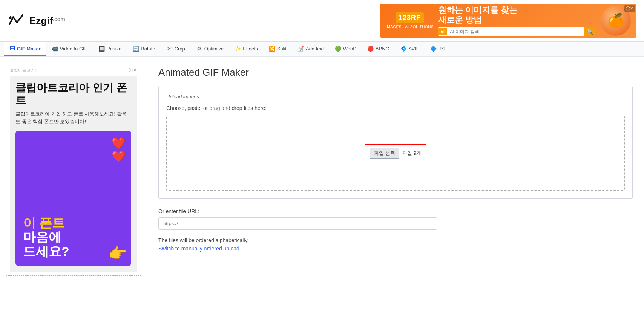 Image resolution: width=644 pixels, height=316 pixels. What do you see at coordinates (517, 15) in the screenshot?
I see `ad-title: 원하는 이미지를 찾는 새로운 방법` at bounding box center [517, 15].